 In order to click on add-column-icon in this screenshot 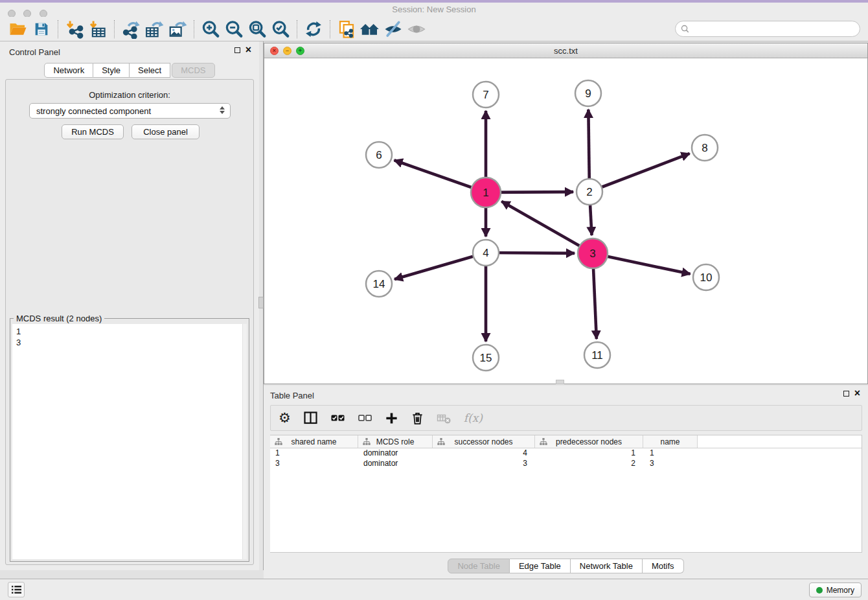, I will do `click(391, 418)`.